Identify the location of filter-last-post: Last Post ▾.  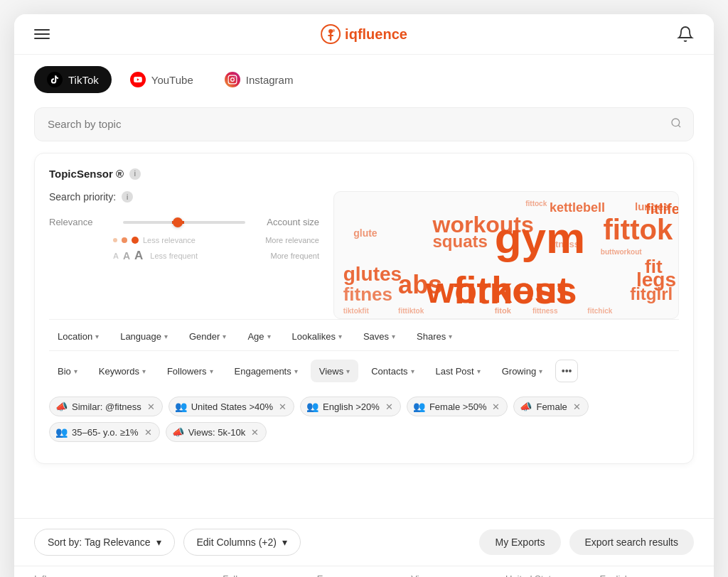
(458, 371).